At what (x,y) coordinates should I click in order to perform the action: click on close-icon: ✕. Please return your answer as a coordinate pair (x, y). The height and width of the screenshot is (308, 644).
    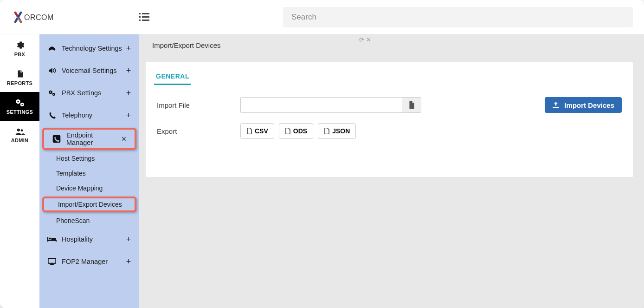
    Looking at the image, I should click on (368, 40).